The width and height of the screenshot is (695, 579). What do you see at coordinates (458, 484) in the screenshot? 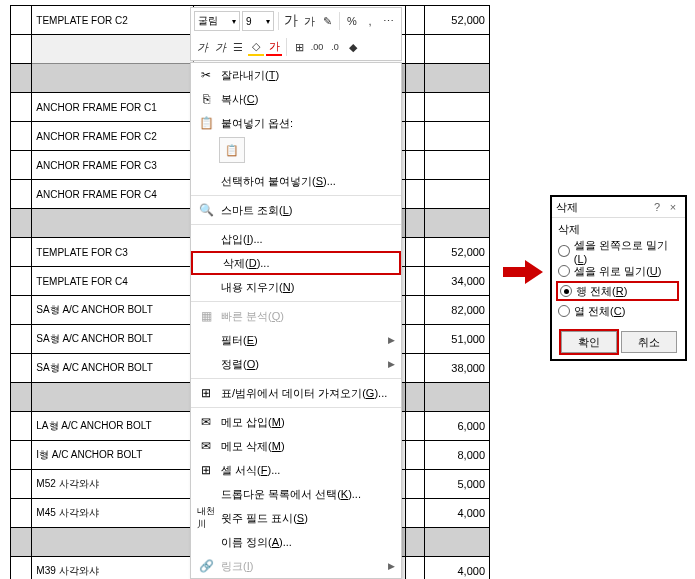
I see `item-value: 5,000` at bounding box center [458, 484].